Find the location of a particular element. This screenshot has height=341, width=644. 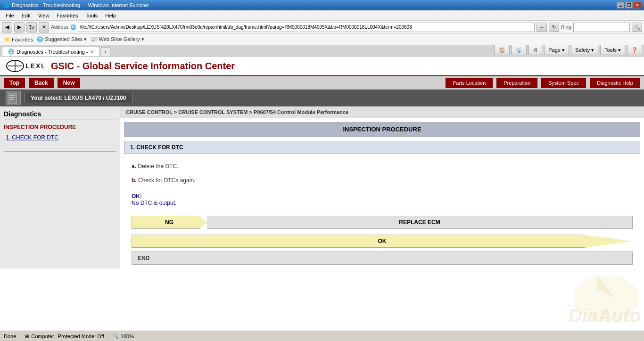

back-nav-button: Back is located at coordinates (41, 83).